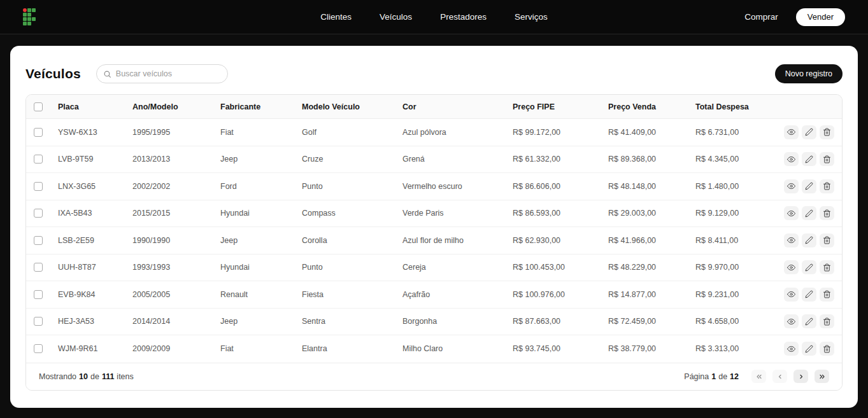  What do you see at coordinates (345, 267) in the screenshot?
I see `cell-modelo-veiculo: Punto` at bounding box center [345, 267].